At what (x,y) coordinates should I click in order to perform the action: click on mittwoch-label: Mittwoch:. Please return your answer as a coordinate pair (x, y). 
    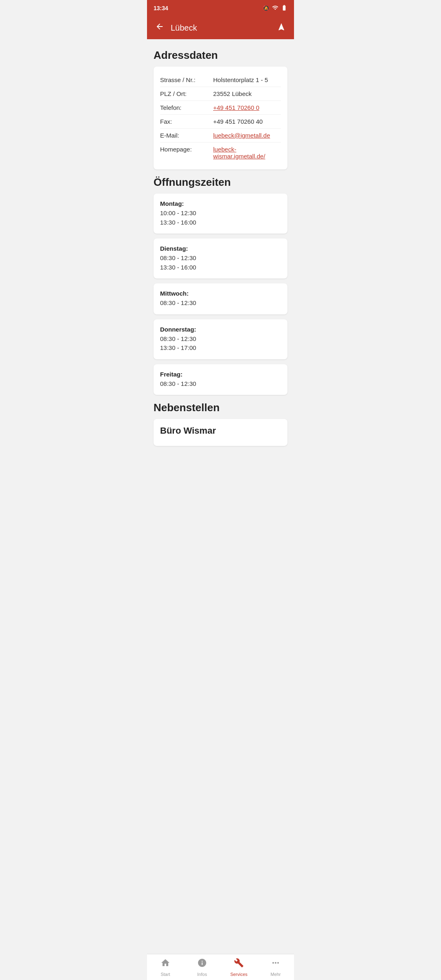
    Looking at the image, I should click on (220, 293).